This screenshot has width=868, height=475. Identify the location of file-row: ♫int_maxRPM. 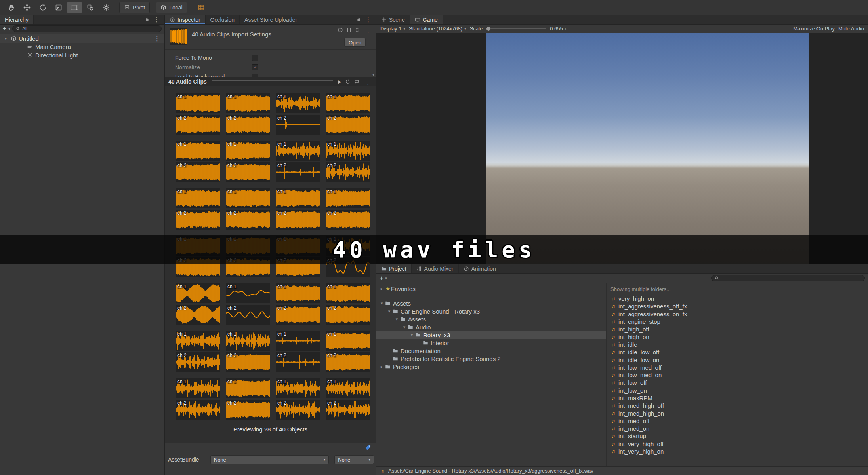
(738, 398).